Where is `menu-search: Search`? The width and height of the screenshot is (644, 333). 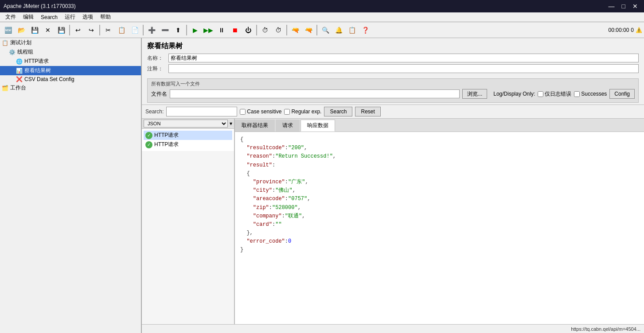 menu-search: Search is located at coordinates (49, 17).